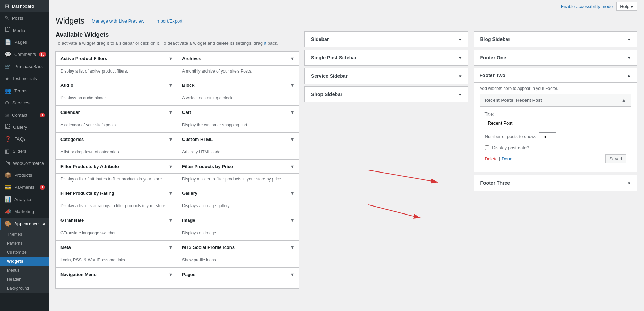  Describe the element at coordinates (8, 199) in the screenshot. I see `analytics-icon: 📊` at that location.